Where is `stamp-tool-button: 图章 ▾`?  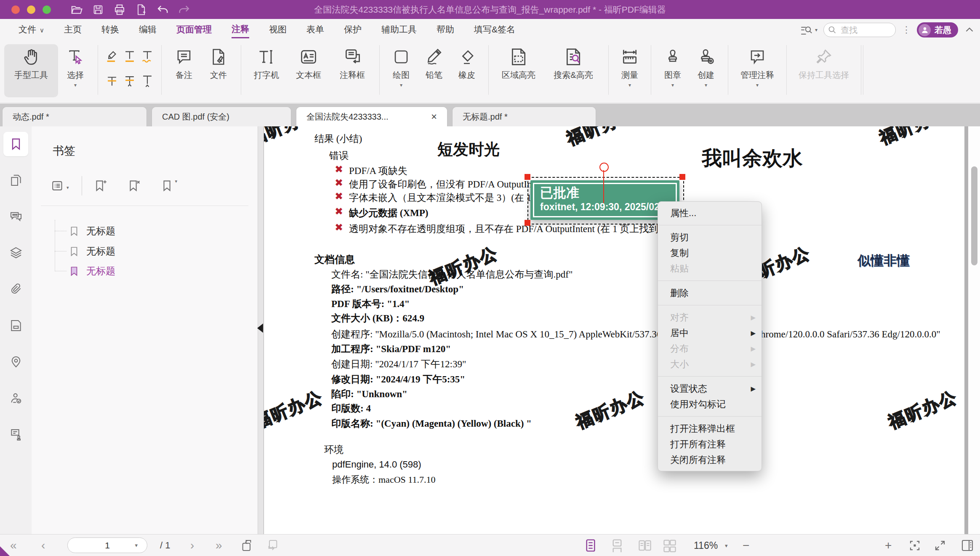 stamp-tool-button: 图章 ▾ is located at coordinates (673, 71).